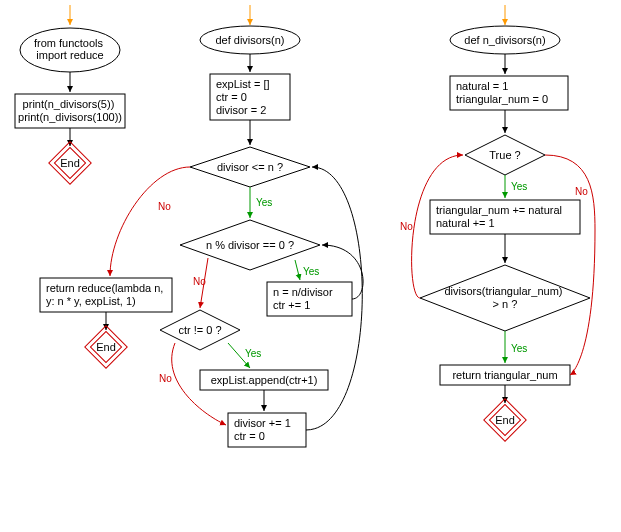  I want to click on cond-true-text: True ?, so click(504, 155).